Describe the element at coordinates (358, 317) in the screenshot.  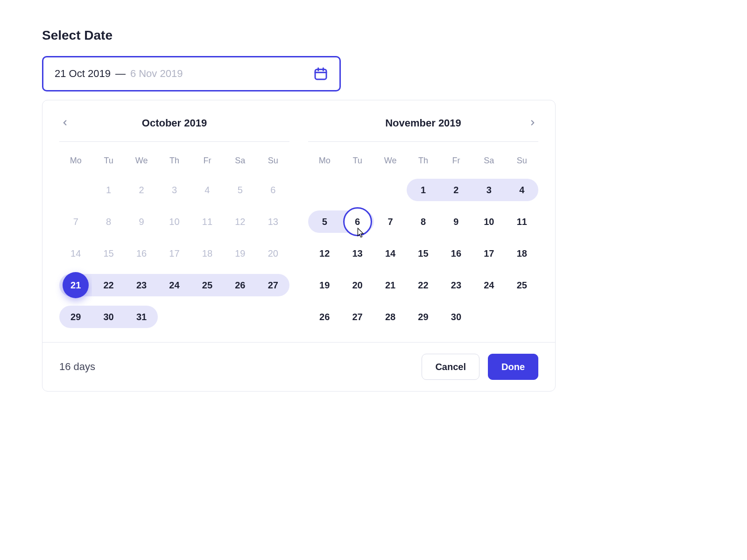
I see `day-number: 27` at that location.